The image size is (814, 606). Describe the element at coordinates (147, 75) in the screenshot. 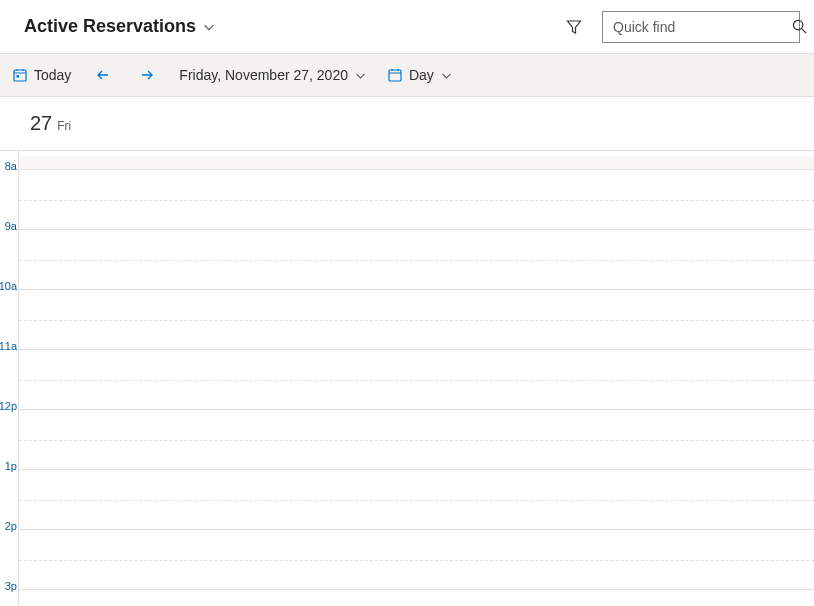

I see `next-button` at that location.